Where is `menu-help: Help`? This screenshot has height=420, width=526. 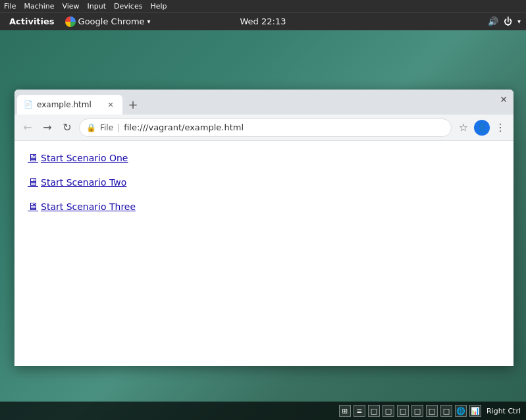 menu-help: Help is located at coordinates (158, 7).